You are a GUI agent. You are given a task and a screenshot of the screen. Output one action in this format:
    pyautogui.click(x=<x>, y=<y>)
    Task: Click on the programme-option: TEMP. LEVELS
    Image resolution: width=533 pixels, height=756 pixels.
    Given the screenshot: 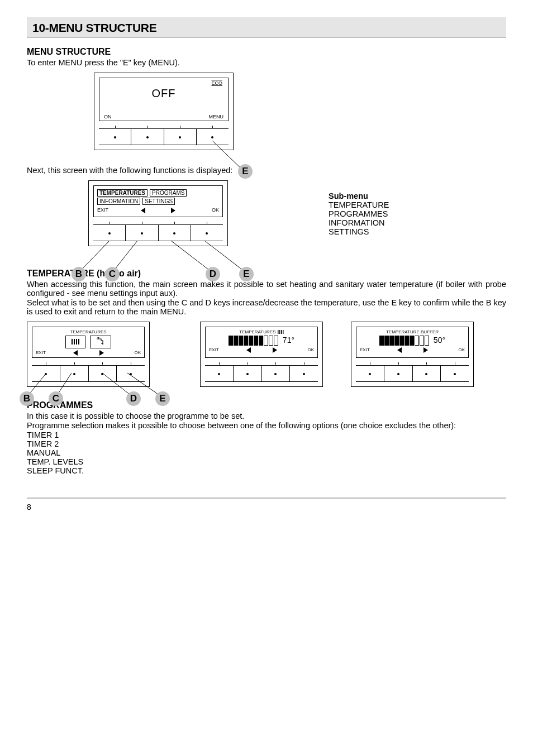 What is the action you would take?
    pyautogui.click(x=266, y=462)
    